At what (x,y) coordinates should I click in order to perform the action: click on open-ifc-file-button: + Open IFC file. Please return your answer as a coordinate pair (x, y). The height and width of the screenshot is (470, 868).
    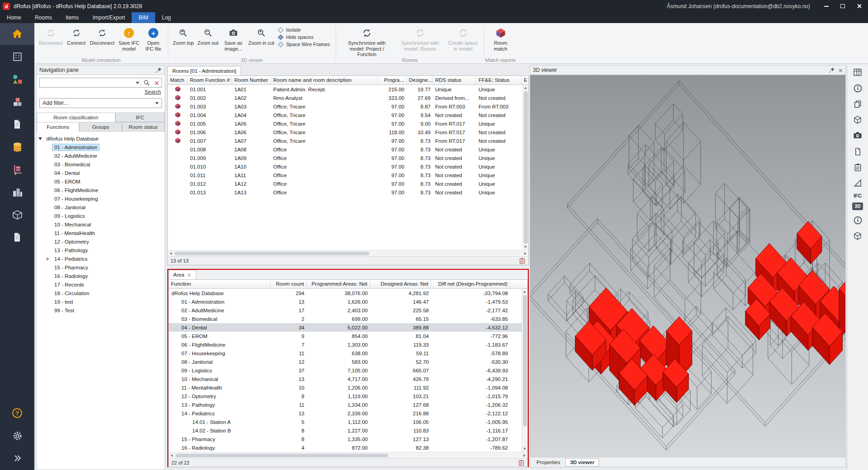
    Looking at the image, I should click on (153, 39).